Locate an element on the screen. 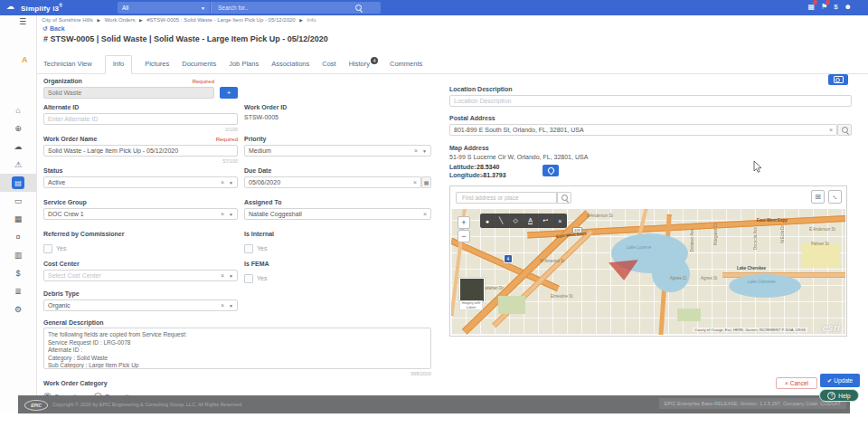 Image resolution: width=868 pixels, height=437 pixels. map-canvas: 4 408 E Anderson St East-West Expy E And… is located at coordinates (648, 271).